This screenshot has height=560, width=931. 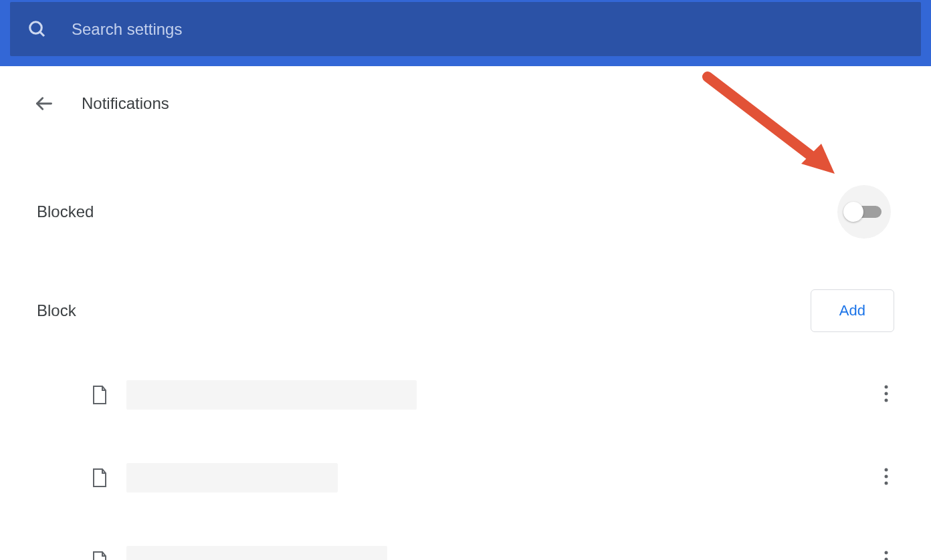 I want to click on back-arrow-icon, so click(x=44, y=104).